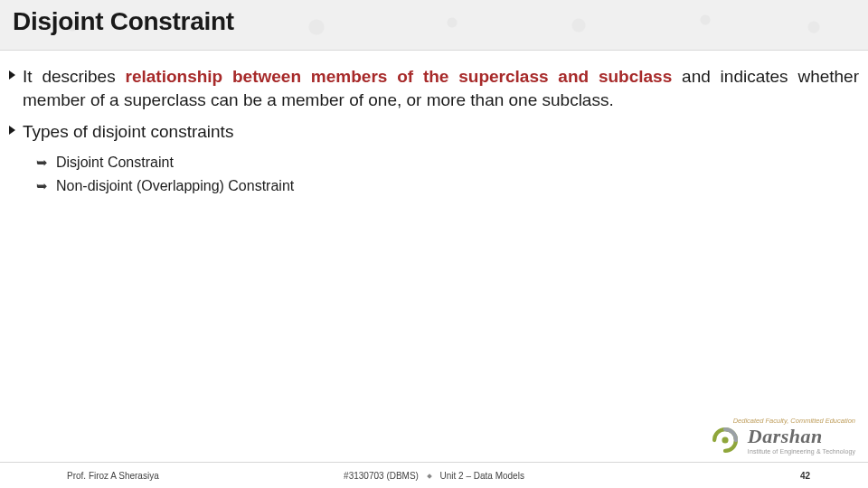 This screenshot has height=488, width=868. I want to click on sub-bullet-1-text: Disjoint Constraint, so click(115, 163).